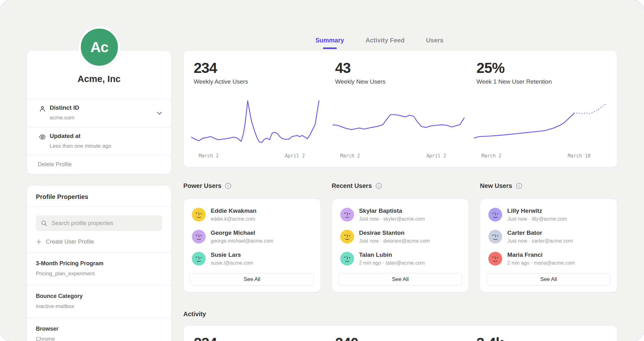 This screenshot has height=341, width=644. I want to click on property-item: 3-Month Pricing Program Pricing_plan_exp…, so click(99, 268).